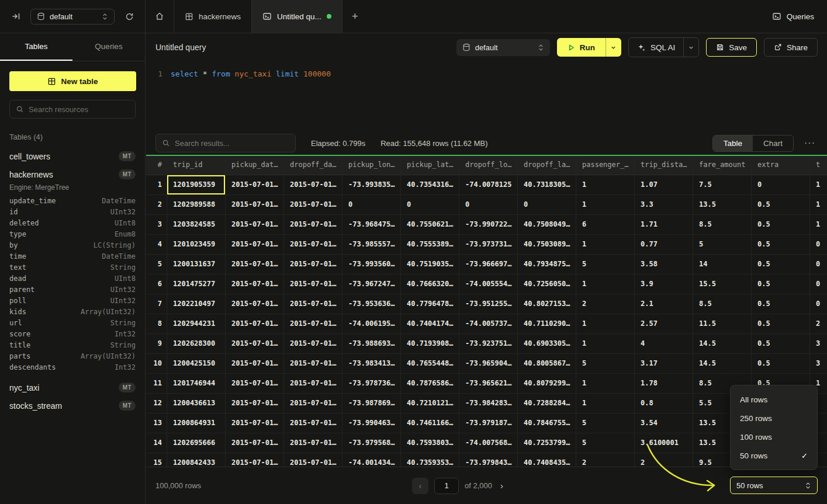  I want to click on query-database-selector: default, so click(503, 48).